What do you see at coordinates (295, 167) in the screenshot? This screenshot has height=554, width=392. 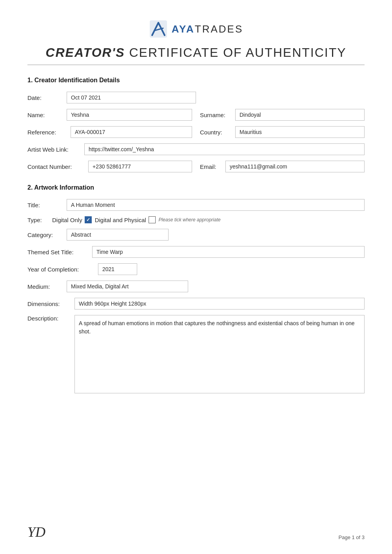 I see `email-field: yeshna111@gmail.com` at bounding box center [295, 167].